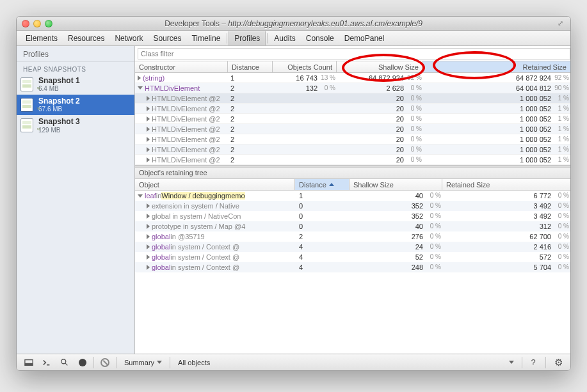 This screenshot has width=587, height=392. I want to click on tab-elements: Elements, so click(42, 38).